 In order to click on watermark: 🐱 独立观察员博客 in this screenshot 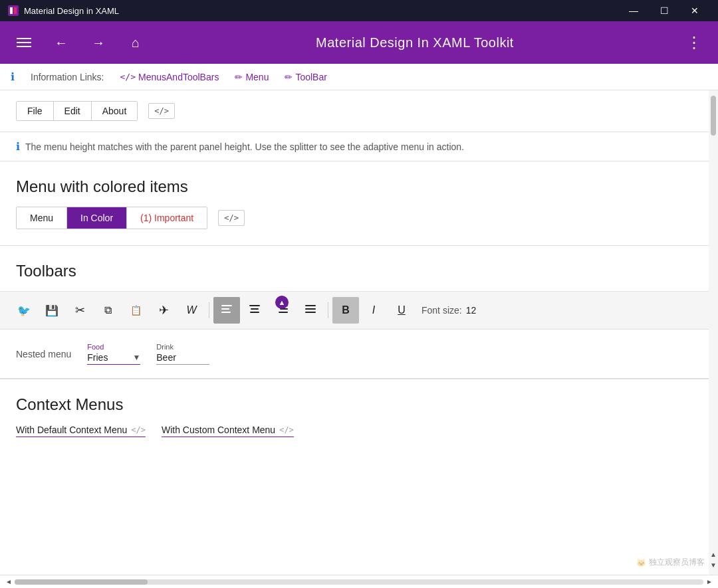, I will do `click(670, 562)`.